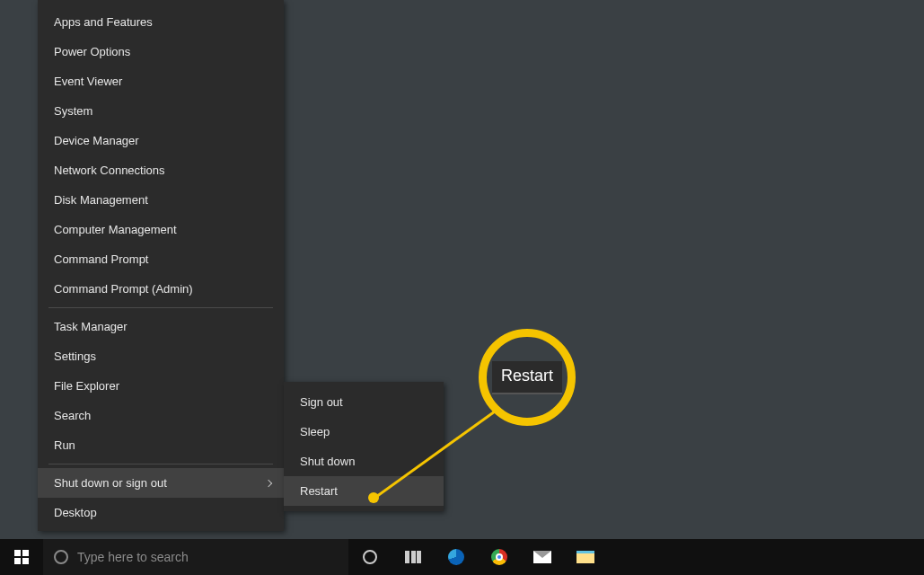  I want to click on annotation-label: Restart, so click(527, 377).